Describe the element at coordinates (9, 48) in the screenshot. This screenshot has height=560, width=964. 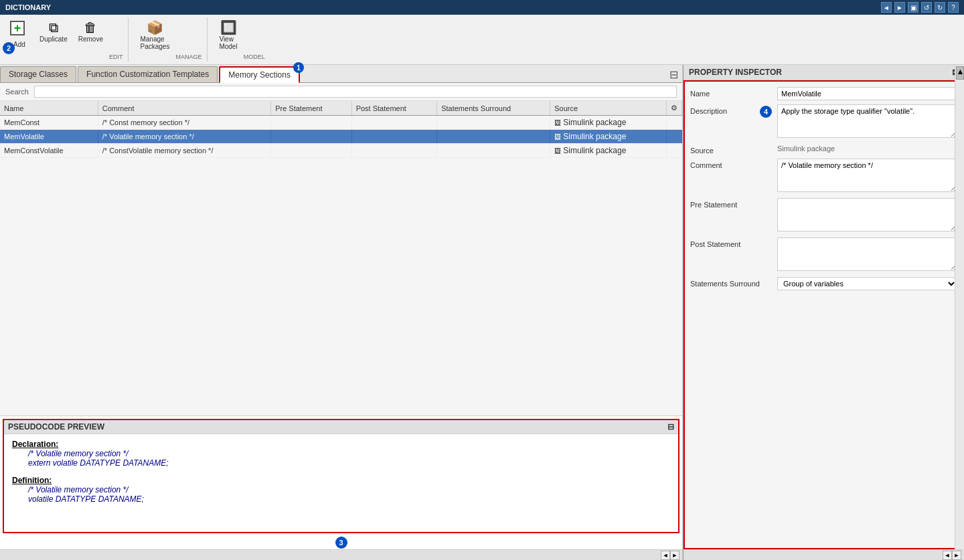
I see `badge-2: 2` at that location.